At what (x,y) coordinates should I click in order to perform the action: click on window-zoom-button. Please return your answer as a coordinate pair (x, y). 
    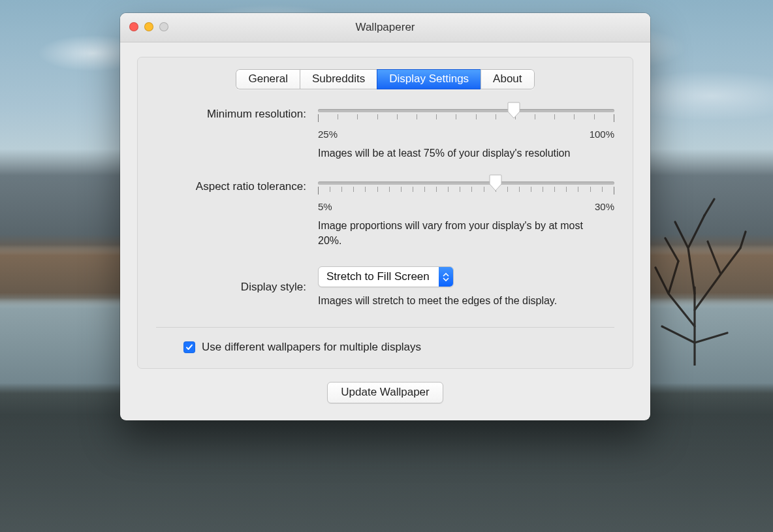
    Looking at the image, I should click on (164, 27).